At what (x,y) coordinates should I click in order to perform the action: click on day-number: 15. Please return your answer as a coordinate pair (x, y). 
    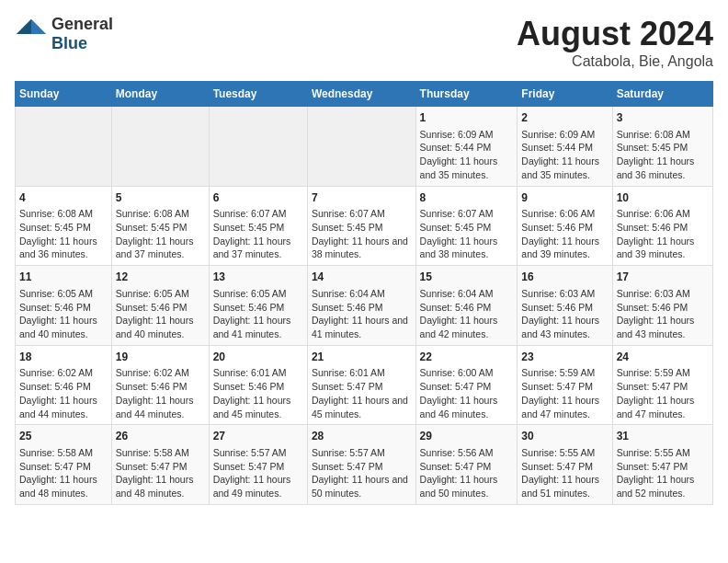
    Looking at the image, I should click on (467, 278).